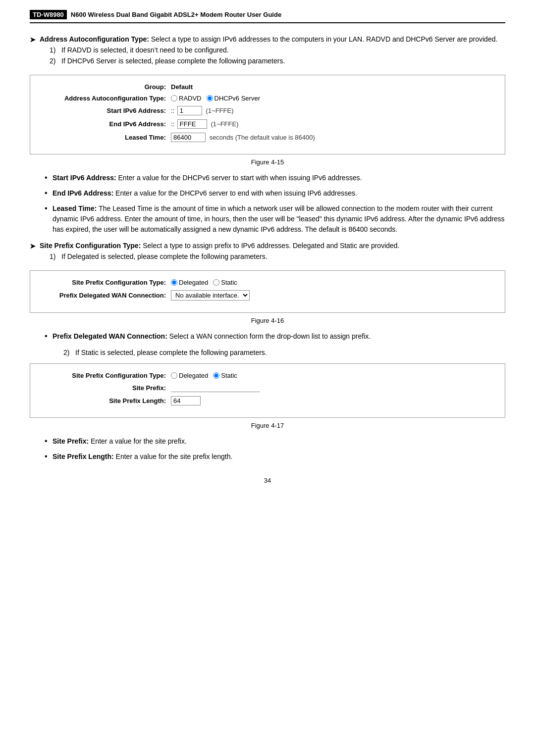  I want to click on page-number: 34, so click(268, 480).